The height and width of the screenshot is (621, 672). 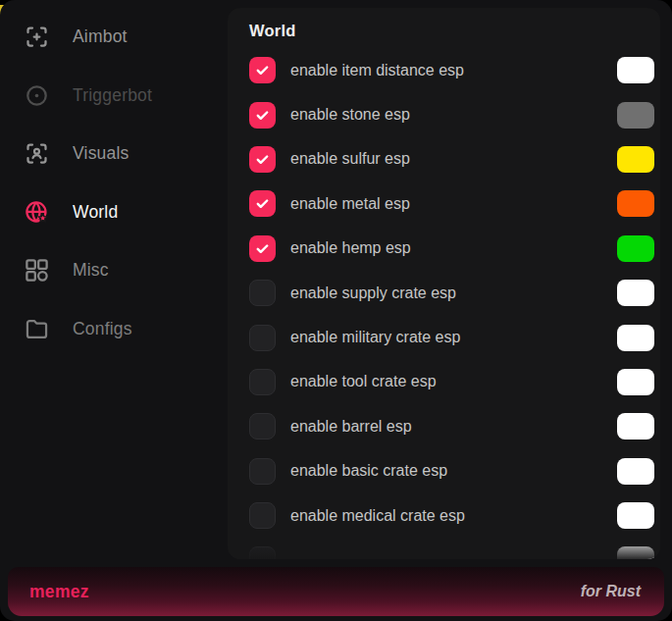 What do you see at coordinates (453, 71) in the screenshot?
I see `setting-label: enable item distance esp` at bounding box center [453, 71].